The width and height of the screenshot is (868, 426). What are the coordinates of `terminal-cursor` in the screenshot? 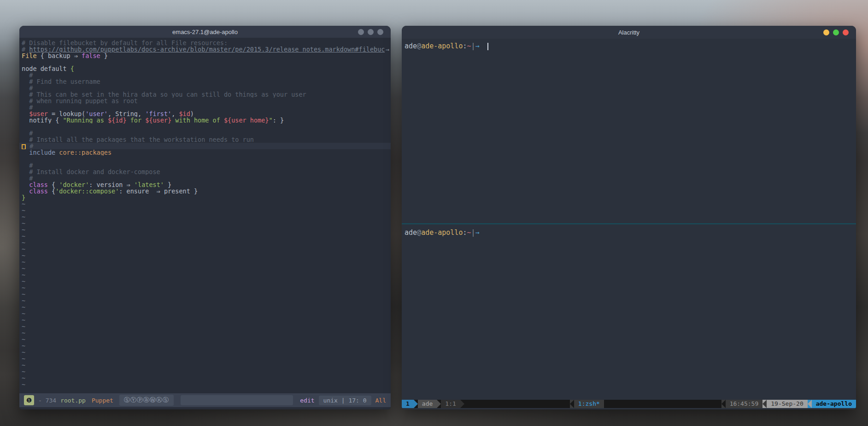 It's located at (488, 47).